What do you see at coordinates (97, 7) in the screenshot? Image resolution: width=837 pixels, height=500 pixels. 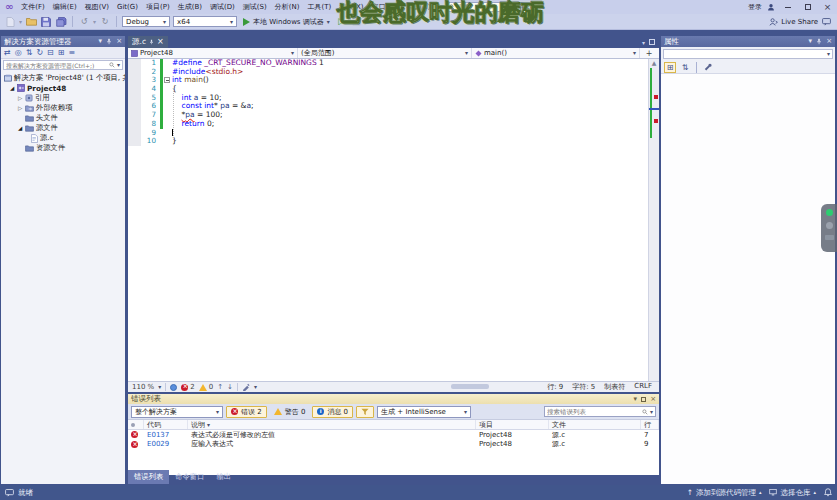 I see `menu-item-视图(V): 视图(V)` at bounding box center [97, 7].